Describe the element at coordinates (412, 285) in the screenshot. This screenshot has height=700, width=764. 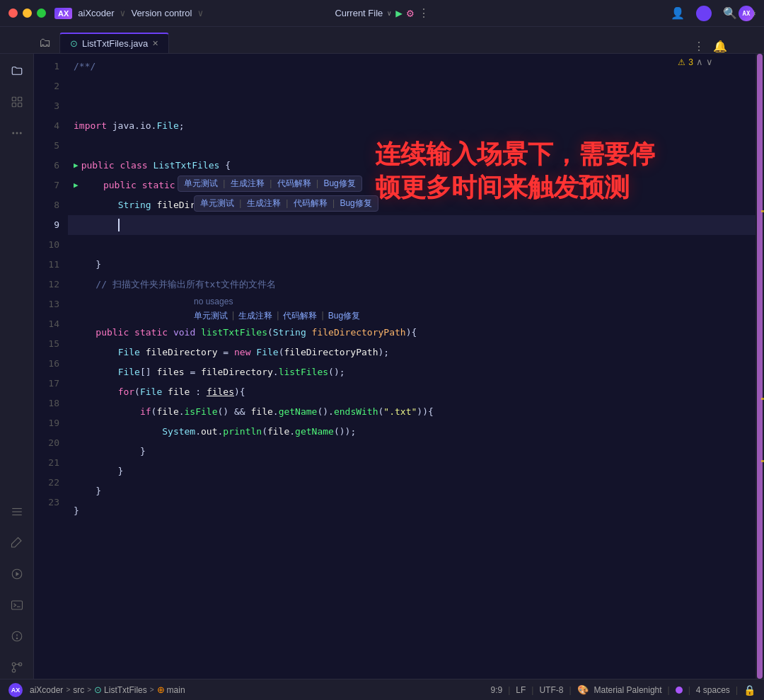
I see `code-line-12: // 扫描文件夹并输出所有txt文件的文件名` at that location.